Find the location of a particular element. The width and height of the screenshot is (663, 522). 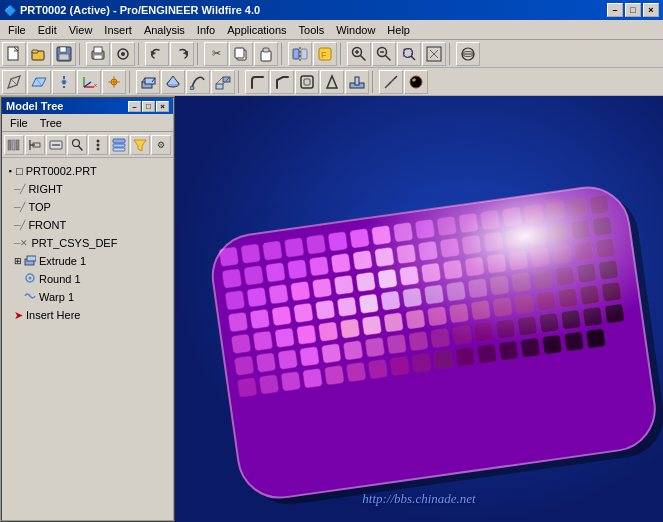

shell-button is located at coordinates (307, 82).